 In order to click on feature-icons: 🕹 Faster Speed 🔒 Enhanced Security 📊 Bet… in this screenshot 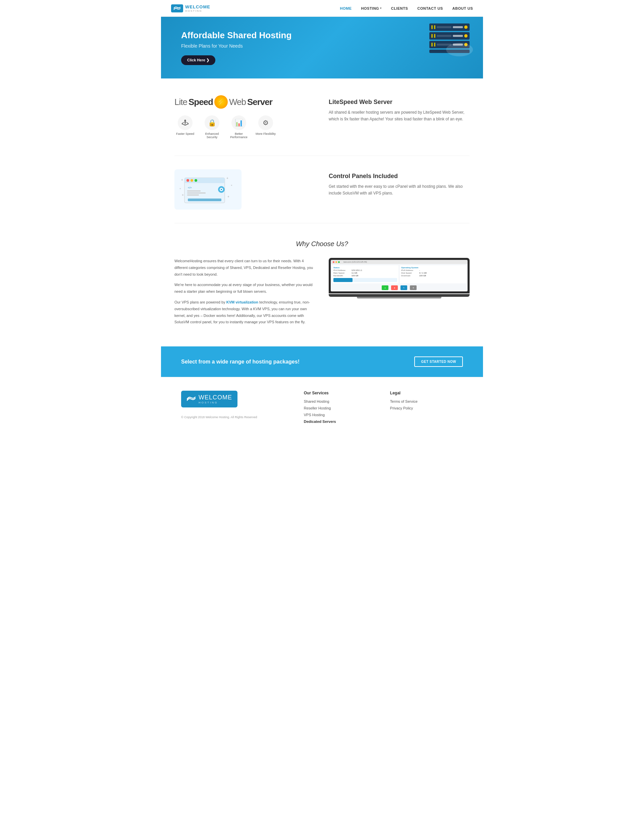, I will do `click(245, 127)`.